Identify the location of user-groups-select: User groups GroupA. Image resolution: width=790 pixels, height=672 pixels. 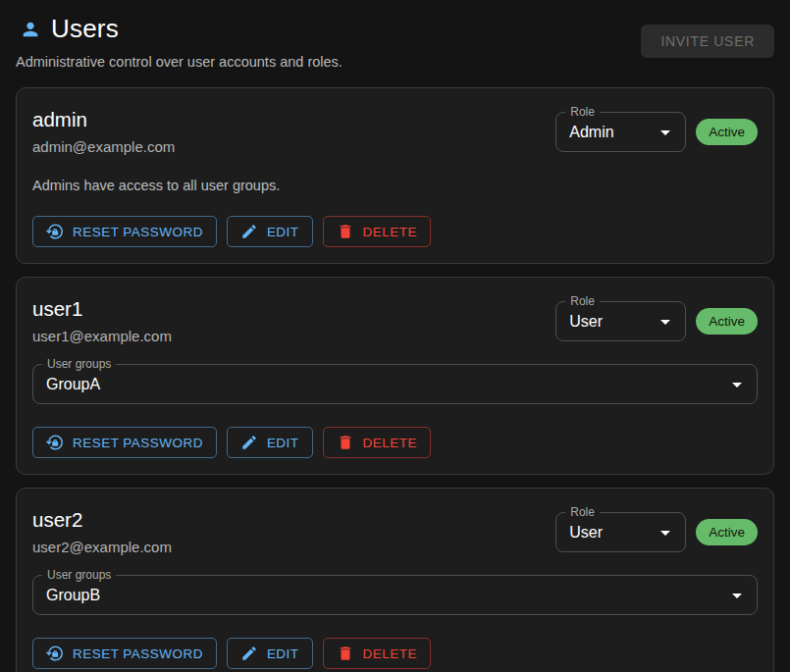
(395, 385).